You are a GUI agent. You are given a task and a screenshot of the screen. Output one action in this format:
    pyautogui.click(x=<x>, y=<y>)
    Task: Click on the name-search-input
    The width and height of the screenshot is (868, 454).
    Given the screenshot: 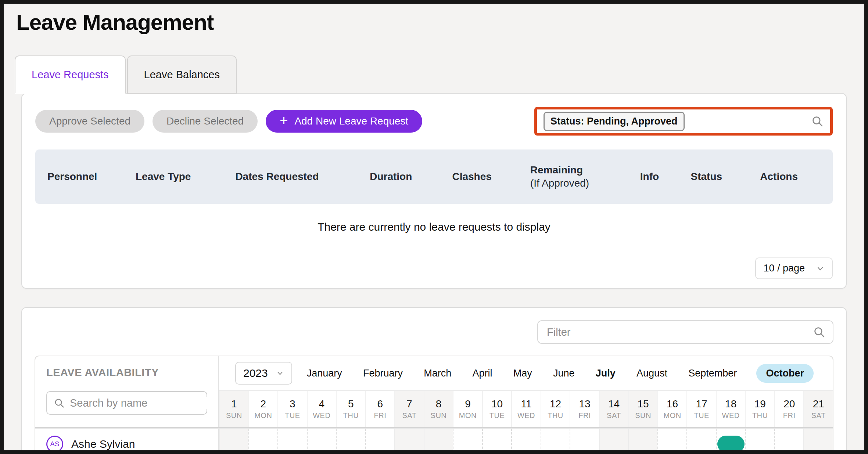 What is the action you would take?
    pyautogui.click(x=139, y=403)
    